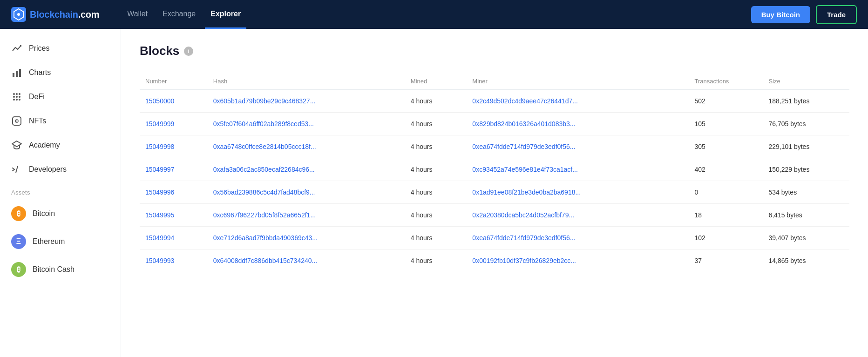 The height and width of the screenshot is (357, 868). What do you see at coordinates (495, 147) in the screenshot?
I see `table-row: 15049998 0xaa6748c0ffce8e2814b05ccc18f..…` at bounding box center [495, 147].